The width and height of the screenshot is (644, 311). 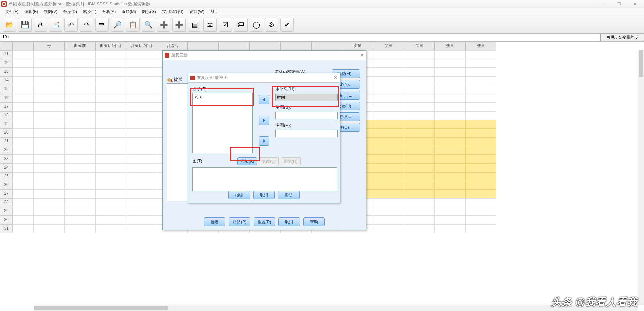 What do you see at coordinates (289, 222) in the screenshot?
I see `dialog-button: 取消` at bounding box center [289, 222].